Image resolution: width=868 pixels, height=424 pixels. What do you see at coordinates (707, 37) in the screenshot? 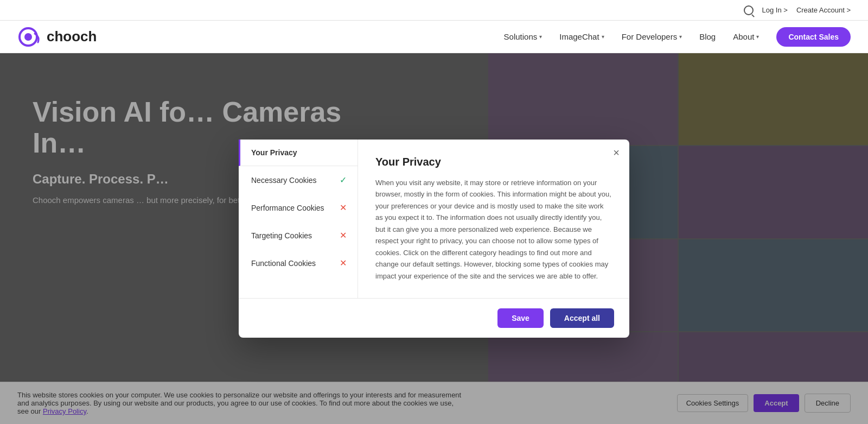
I see `nav-blog: Blog` at bounding box center [707, 37].